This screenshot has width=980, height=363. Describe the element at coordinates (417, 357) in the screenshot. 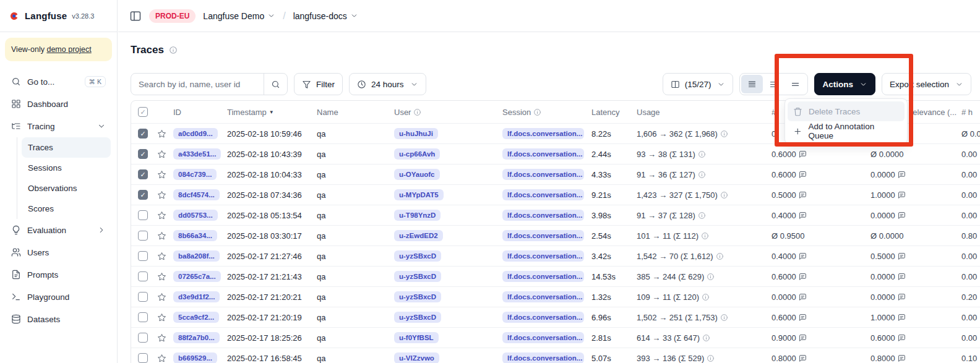

I see `user-id-badge: u-VIZzvwo` at that location.